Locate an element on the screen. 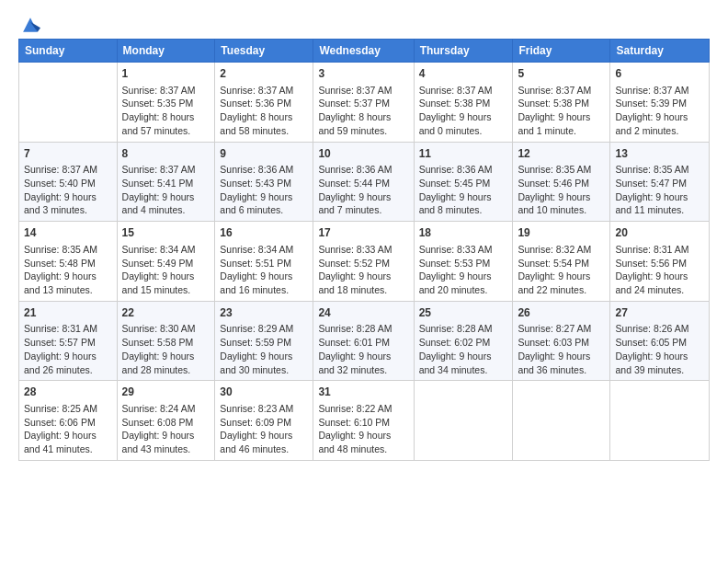 This screenshot has width=728, height=563. day-number: 14 is located at coordinates (68, 234).